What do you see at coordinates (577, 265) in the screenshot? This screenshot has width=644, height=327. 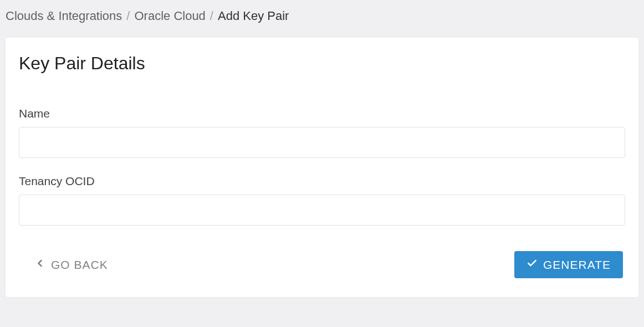 I see `generate-label: GENERATE` at bounding box center [577, 265].